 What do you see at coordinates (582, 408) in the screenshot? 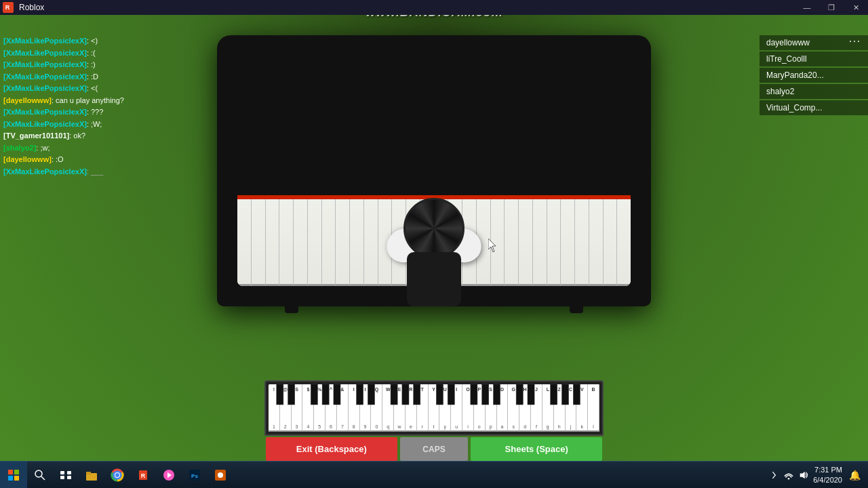
I see `mini-piano-key-27: Vk` at bounding box center [582, 408].